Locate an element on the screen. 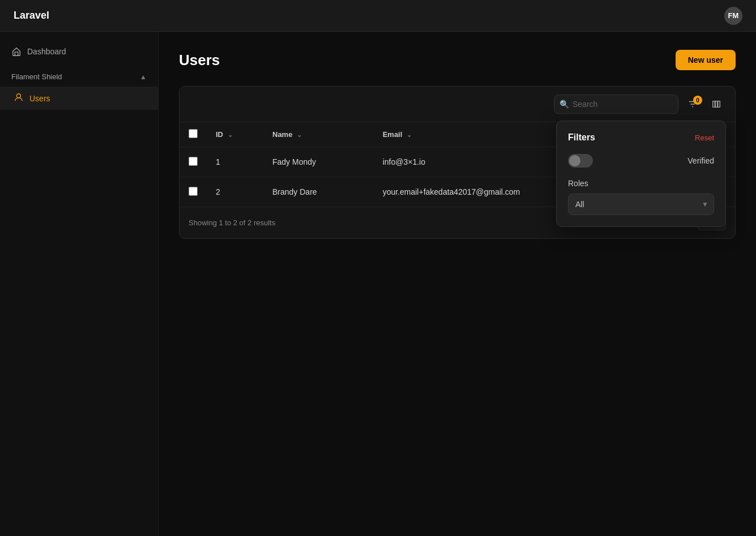 Image resolution: width=756 pixels, height=536 pixels. row-name-cell: Fady Mondy is located at coordinates (318, 162).